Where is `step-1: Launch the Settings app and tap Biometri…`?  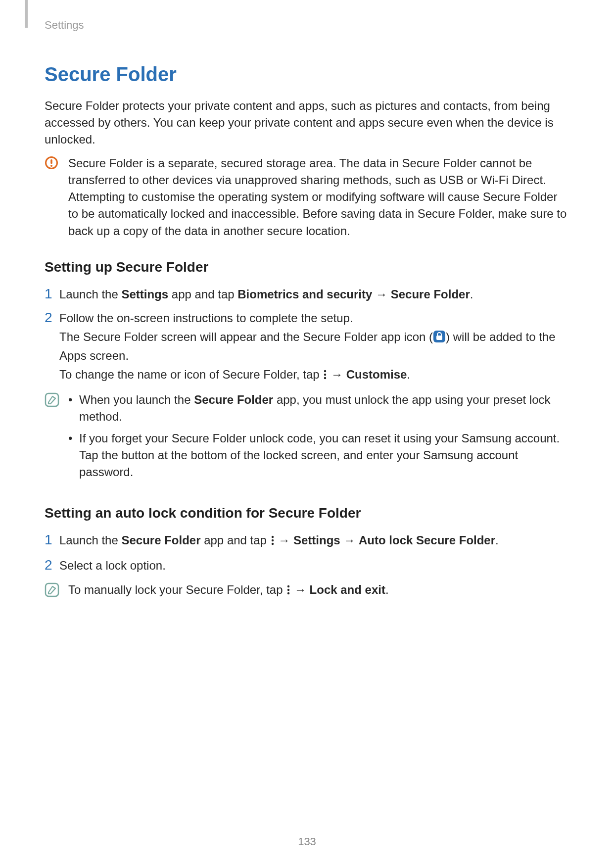 step-1: Launch the Settings app and tap Biometri… is located at coordinates (307, 294).